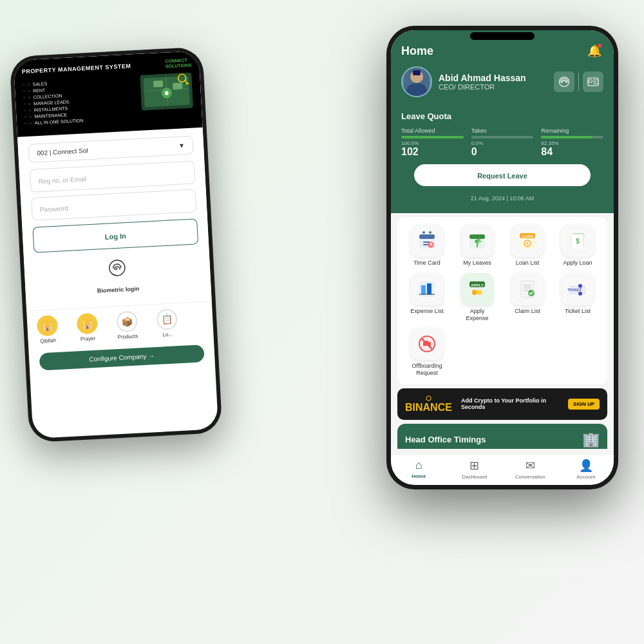  I want to click on configure-button-label: Configure Company →, so click(122, 357).